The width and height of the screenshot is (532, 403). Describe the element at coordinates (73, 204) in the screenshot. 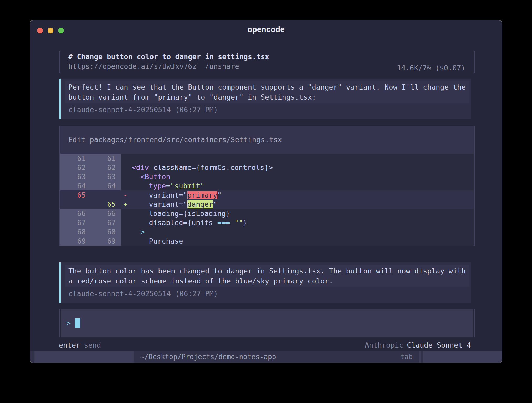

I see `old-line-number` at that location.